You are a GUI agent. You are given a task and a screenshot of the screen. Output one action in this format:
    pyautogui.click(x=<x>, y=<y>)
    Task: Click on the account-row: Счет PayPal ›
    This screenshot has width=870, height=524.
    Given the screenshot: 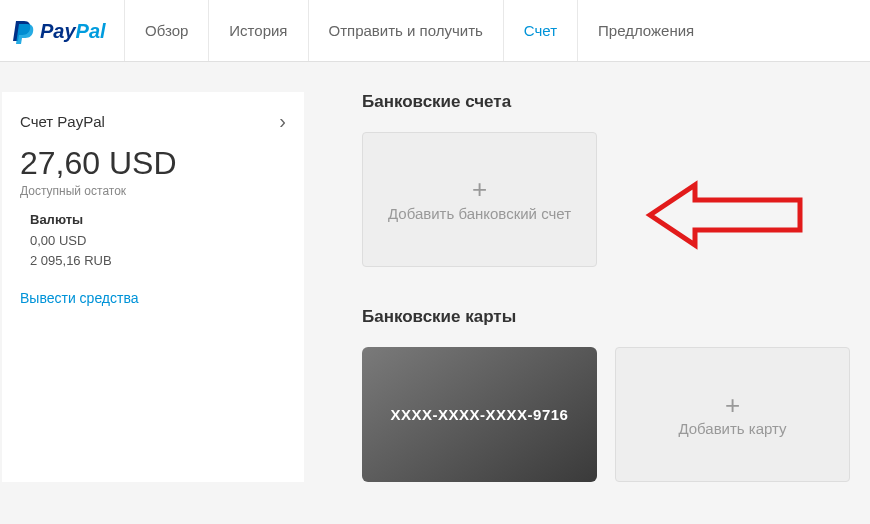 What is the action you would take?
    pyautogui.click(x=153, y=122)
    